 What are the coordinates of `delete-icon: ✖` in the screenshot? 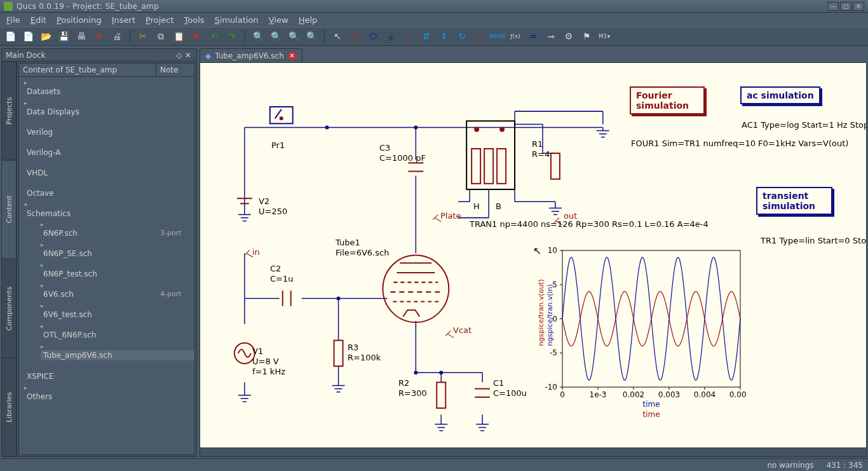 It's located at (196, 36).